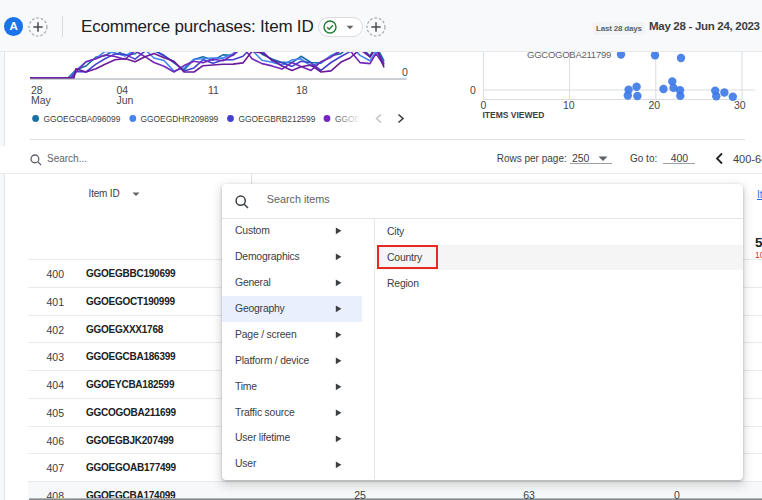 The width and height of the screenshot is (762, 500). I want to click on svg-text: 18, so click(302, 90).